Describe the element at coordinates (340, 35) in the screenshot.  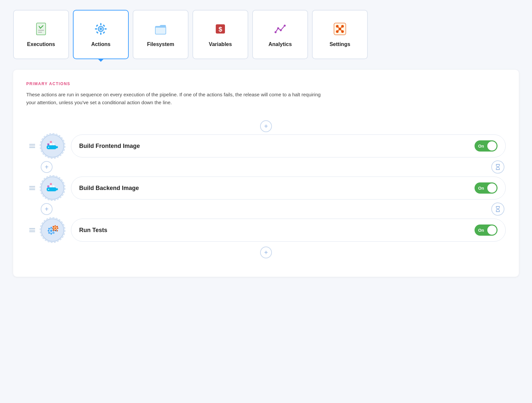
I see `tab-settings: Settings` at that location.